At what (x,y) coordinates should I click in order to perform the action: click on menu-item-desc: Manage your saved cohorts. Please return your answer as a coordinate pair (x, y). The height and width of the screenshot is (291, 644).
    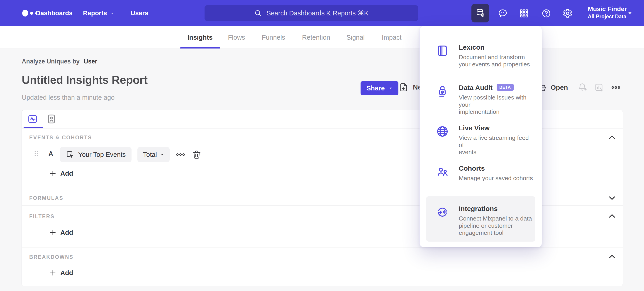
    Looking at the image, I should click on (496, 178).